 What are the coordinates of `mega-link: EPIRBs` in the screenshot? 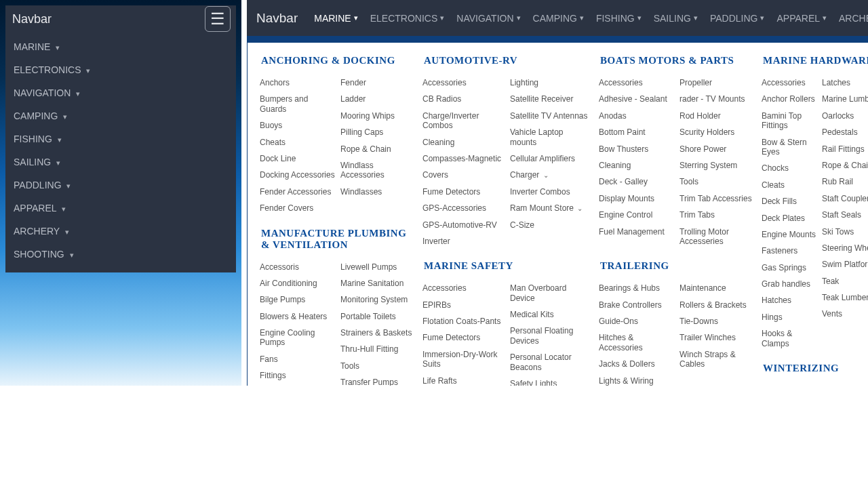 It's located at (464, 305).